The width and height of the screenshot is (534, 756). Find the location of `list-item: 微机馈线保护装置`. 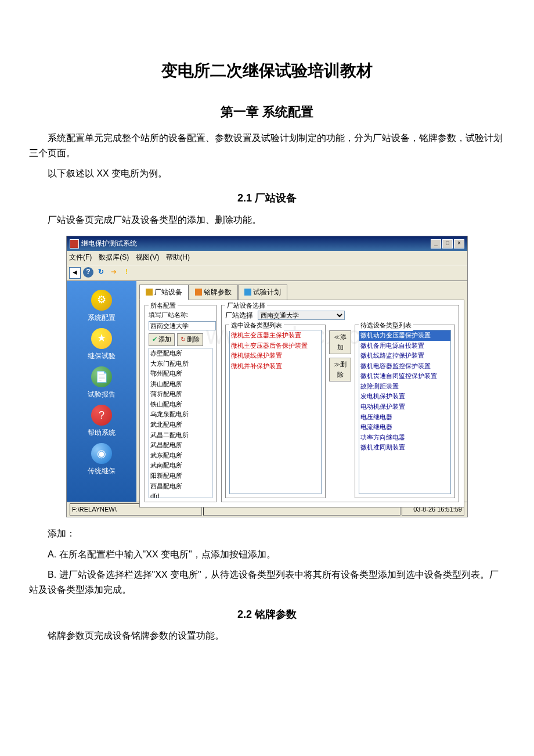

list-item: 微机馈线保护装置 is located at coordinates (275, 356).